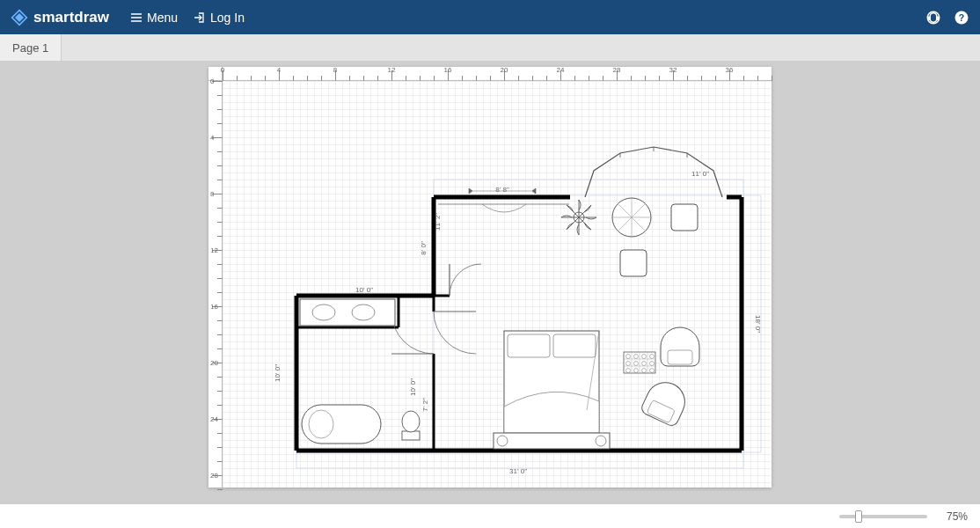 The width and height of the screenshot is (980, 528). Describe the element at coordinates (700, 174) in the screenshot. I see `dim-bay-window: 11' 0"` at that location.